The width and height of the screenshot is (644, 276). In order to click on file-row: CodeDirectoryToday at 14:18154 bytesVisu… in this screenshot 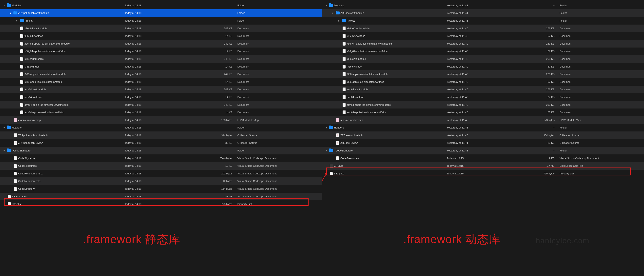, I will do `click(161, 189)`.